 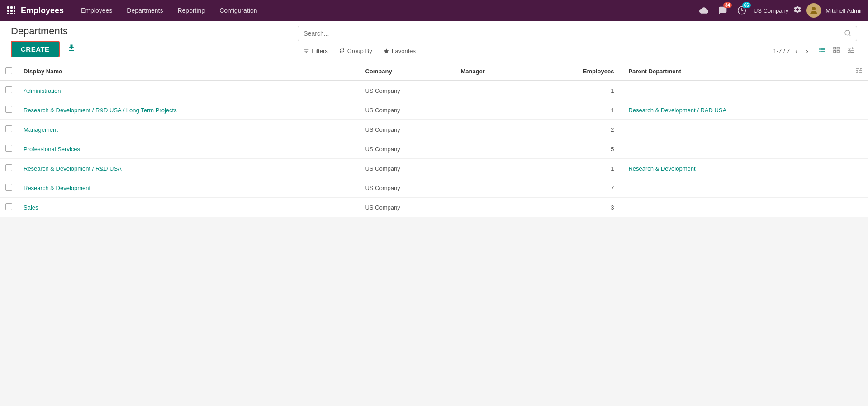 I want to click on chat-badge: 34, so click(x=727, y=5).